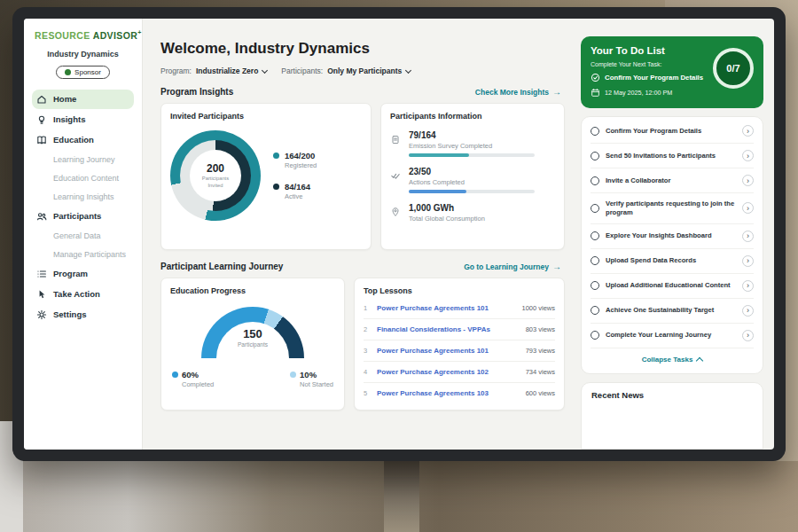  I want to click on sidebar-item-education-content: Education Content, so click(83, 178).